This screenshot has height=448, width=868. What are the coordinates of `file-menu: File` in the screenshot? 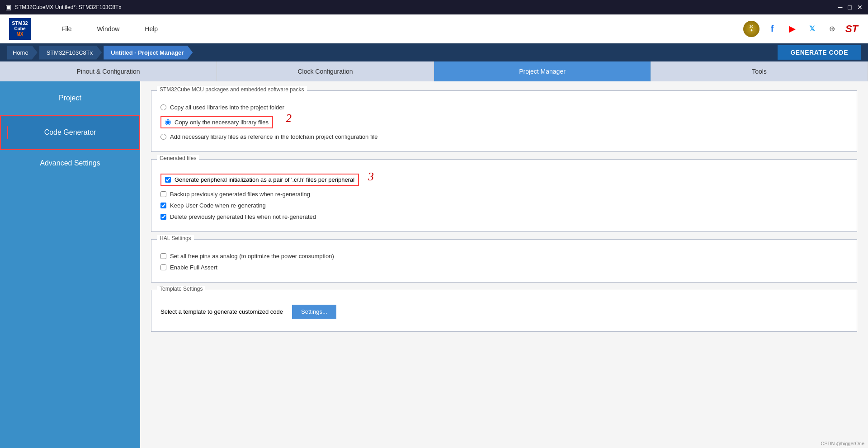 It's located at (67, 29).